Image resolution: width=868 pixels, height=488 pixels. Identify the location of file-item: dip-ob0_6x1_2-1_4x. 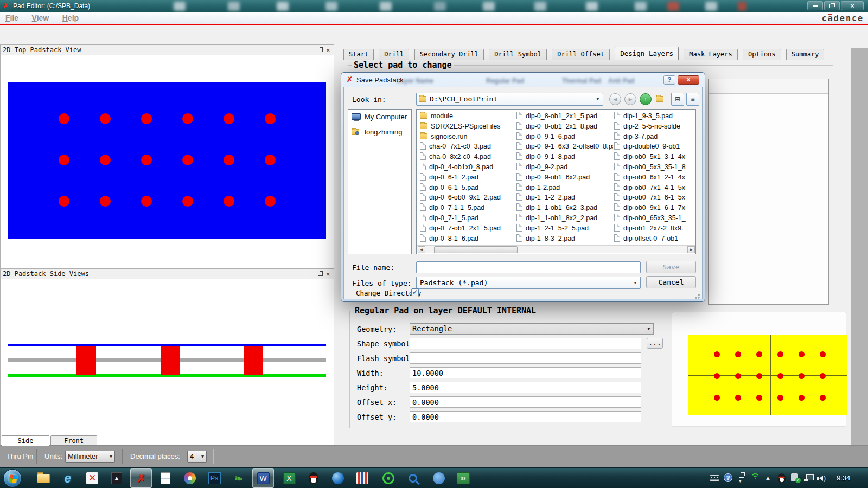
(655, 178).